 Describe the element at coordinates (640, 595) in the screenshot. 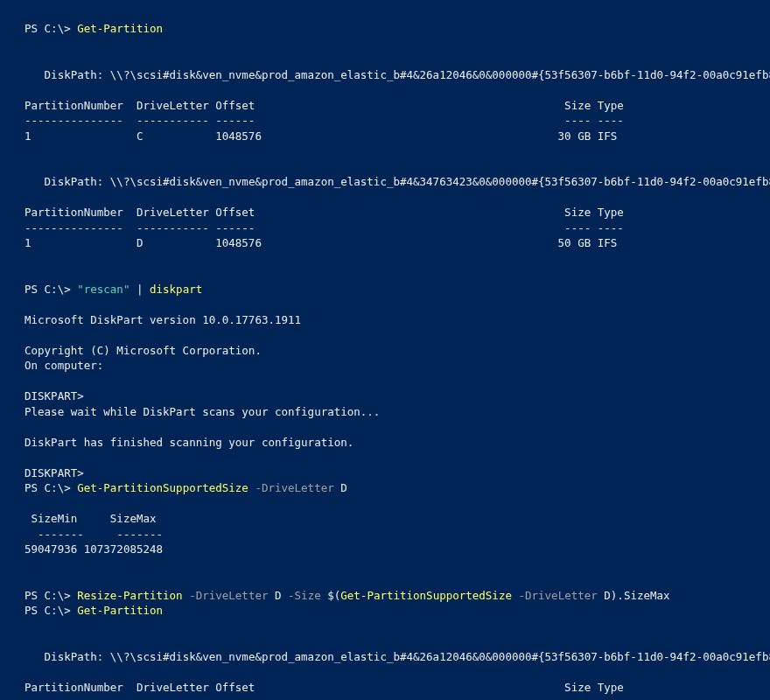

I see `subexpr-close: ).SizeMax` at that location.